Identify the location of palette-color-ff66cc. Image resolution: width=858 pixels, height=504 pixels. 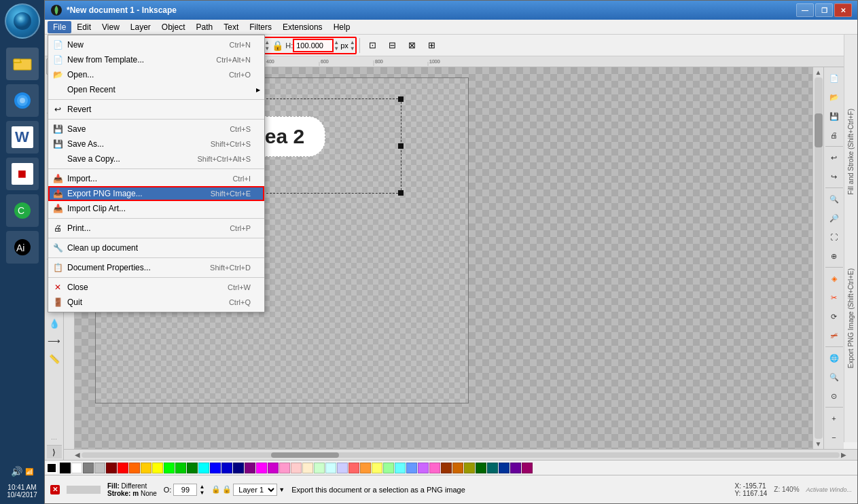
(435, 468).